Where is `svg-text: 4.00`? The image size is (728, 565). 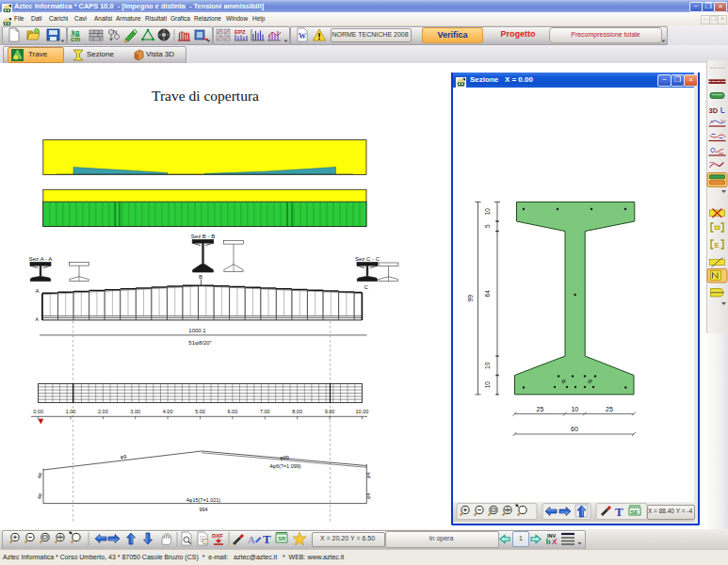
svg-text: 4.00 is located at coordinates (168, 412).